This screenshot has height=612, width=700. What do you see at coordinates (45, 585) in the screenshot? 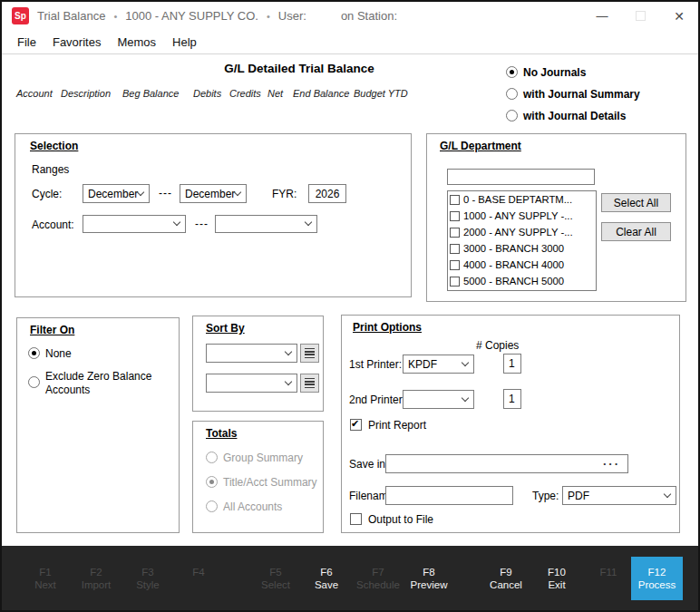
I see `fkey-label: Next` at bounding box center [45, 585].